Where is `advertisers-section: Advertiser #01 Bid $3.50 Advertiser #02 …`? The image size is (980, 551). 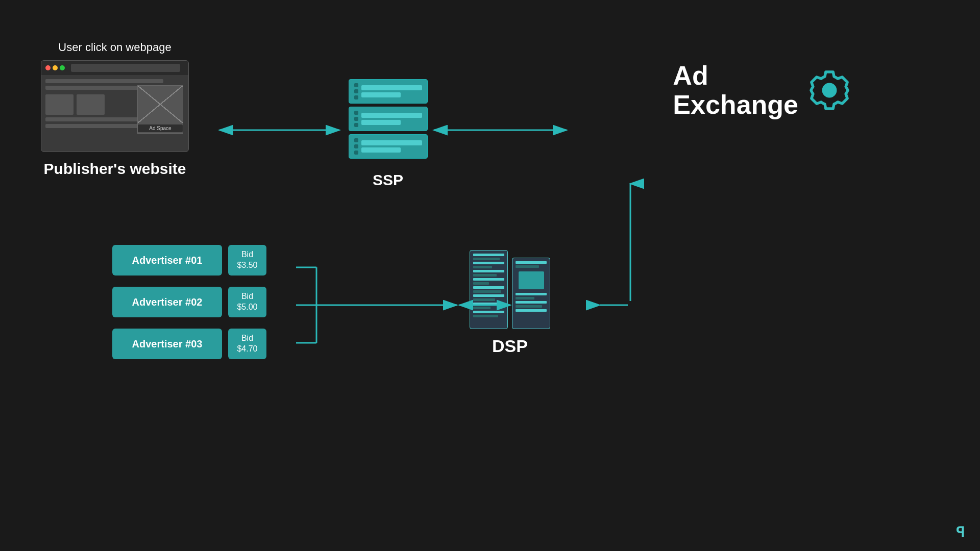
advertisers-section: Advertiser #01 Bid $3.50 Advertiser #02 … is located at coordinates (189, 302).